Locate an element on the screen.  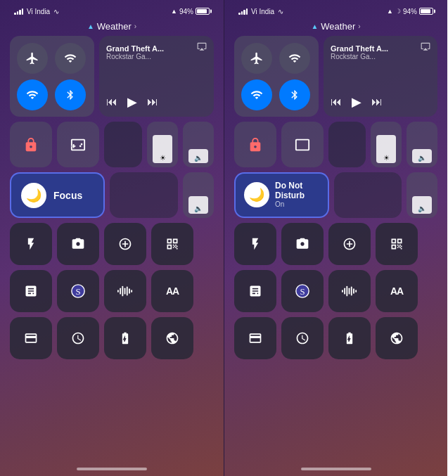
weather-label-right: Weather is located at coordinates (338, 27).